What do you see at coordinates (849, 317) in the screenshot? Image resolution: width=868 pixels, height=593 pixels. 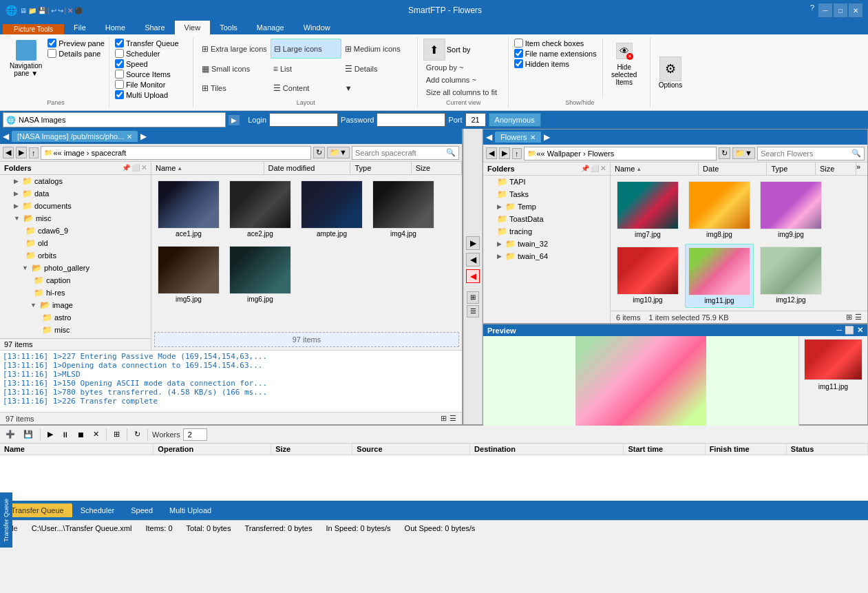 I see `right-view-icon1: ⊞` at bounding box center [849, 317].